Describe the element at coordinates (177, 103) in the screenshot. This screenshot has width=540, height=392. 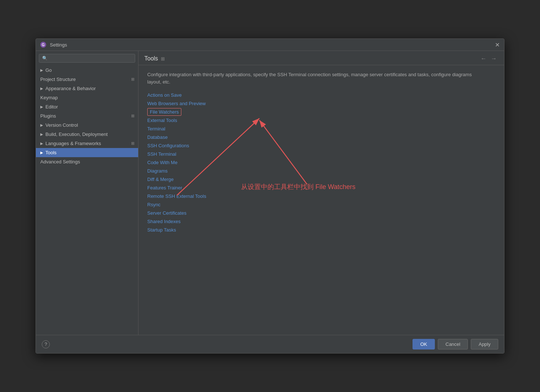
I see `tool-link-web-browsers: Web Browsers and Preview` at that location.